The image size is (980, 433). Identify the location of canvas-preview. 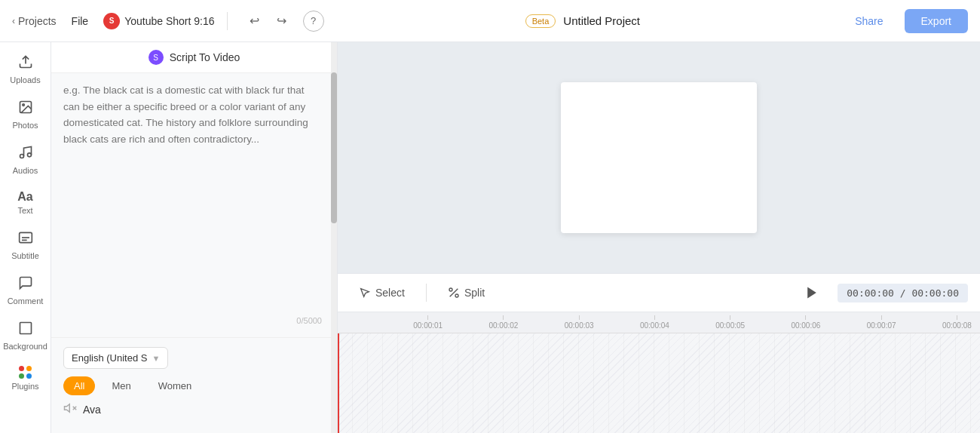
(659, 158).